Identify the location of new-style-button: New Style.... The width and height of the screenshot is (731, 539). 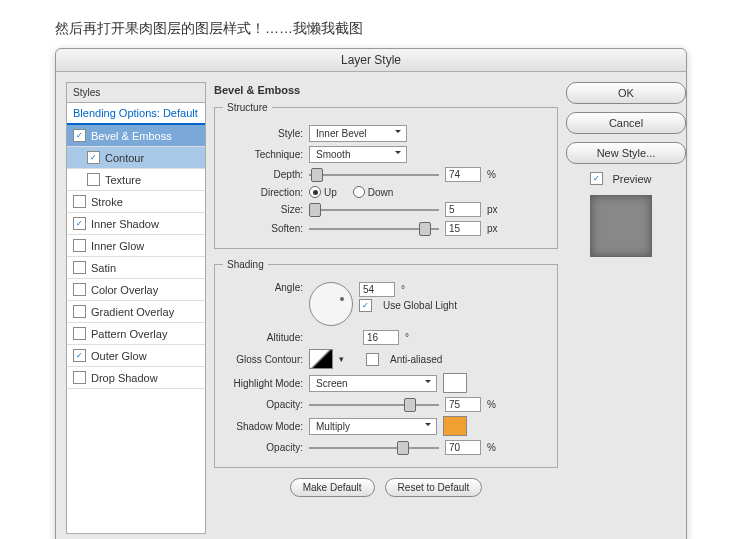
(626, 153).